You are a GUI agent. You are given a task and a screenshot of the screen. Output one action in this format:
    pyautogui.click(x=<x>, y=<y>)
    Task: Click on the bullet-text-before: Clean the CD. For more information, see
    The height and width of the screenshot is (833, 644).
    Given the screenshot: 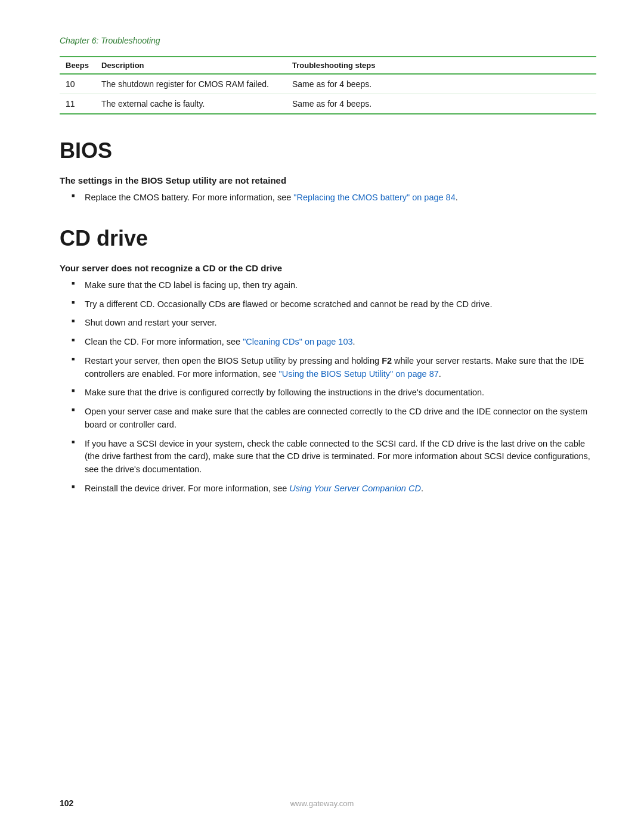 What is the action you would take?
    pyautogui.click(x=163, y=342)
    